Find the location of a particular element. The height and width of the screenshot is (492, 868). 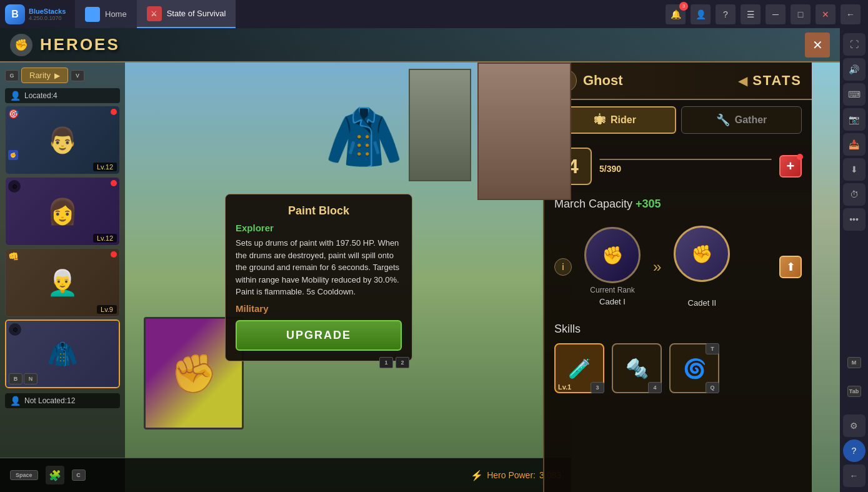

back-sidebar-button: ← is located at coordinates (854, 476).